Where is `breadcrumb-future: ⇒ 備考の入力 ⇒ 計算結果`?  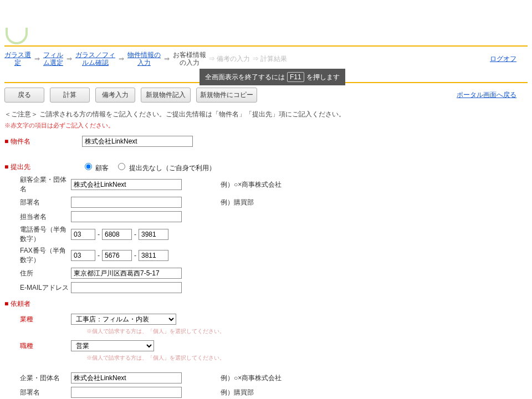 breadcrumb-future: ⇒ 備考の入力 ⇒ 計算結果 is located at coordinates (248, 59).